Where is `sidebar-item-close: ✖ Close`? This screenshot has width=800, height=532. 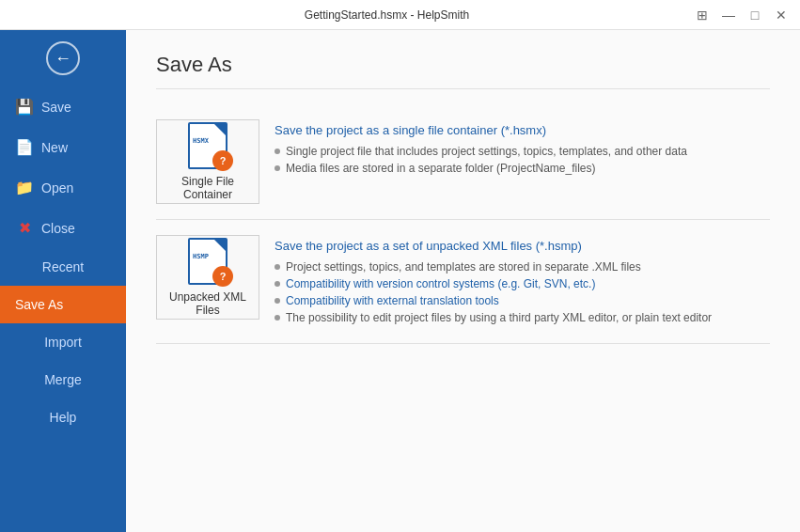 sidebar-item-close: ✖ Close is located at coordinates (63, 227).